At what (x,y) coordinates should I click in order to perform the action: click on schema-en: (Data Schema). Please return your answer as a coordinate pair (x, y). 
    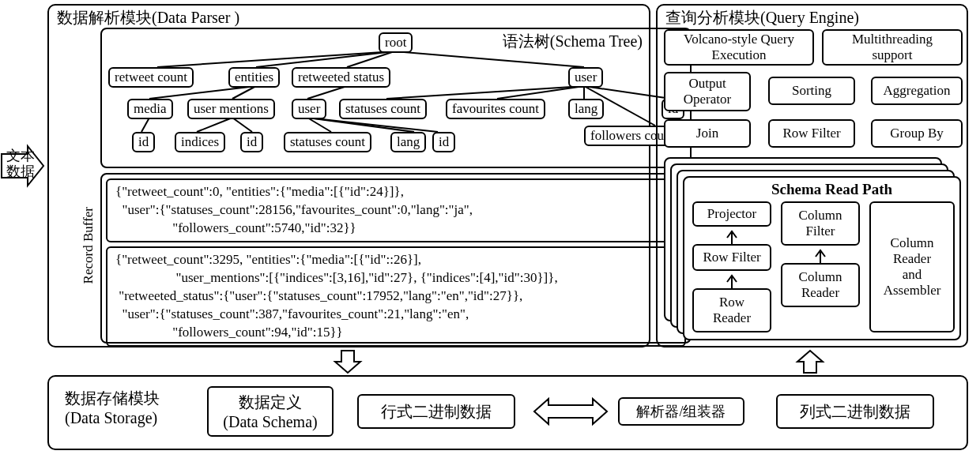
    Looking at the image, I should click on (270, 422).